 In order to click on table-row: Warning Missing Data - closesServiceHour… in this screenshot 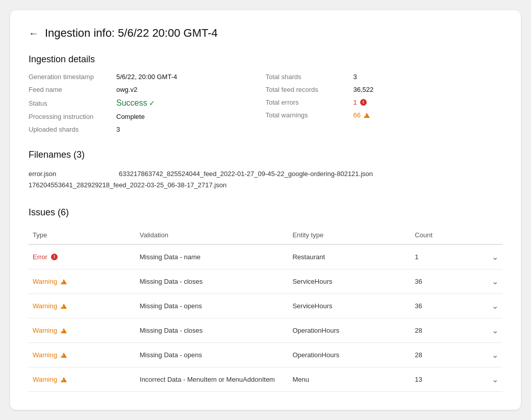, I will do `click(265, 282)`.